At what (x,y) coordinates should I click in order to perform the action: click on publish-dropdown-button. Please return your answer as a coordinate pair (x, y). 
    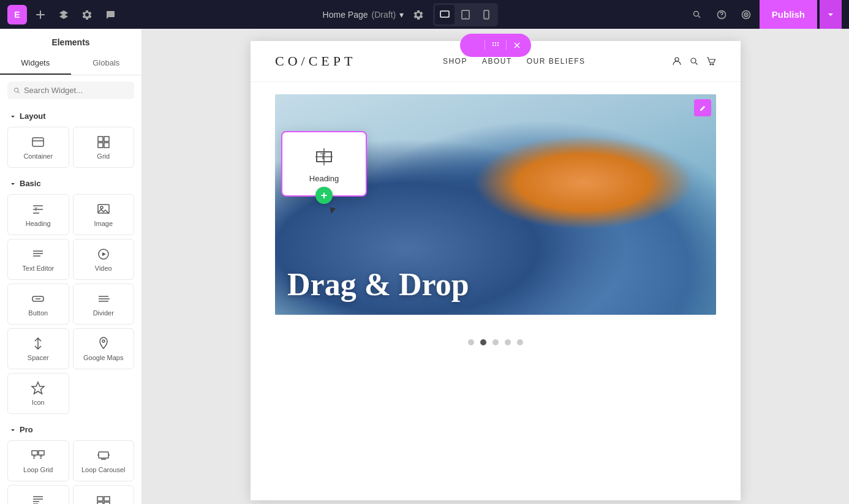
    Looking at the image, I should click on (831, 15).